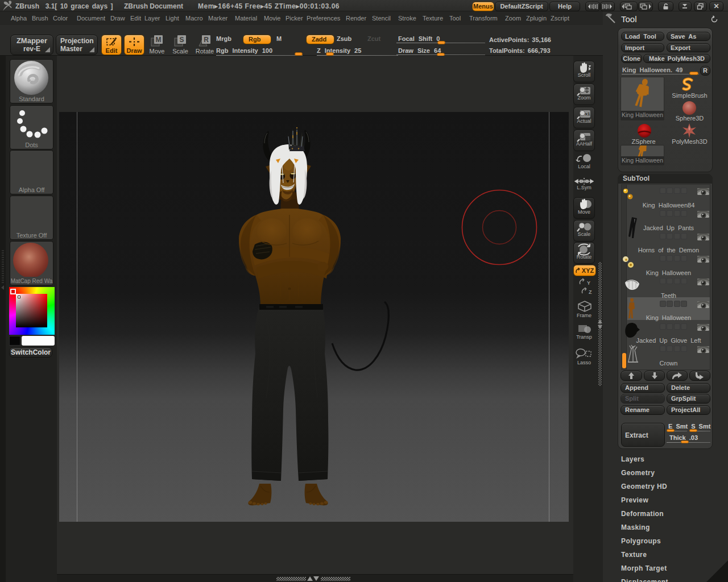 This screenshot has height=582, width=728. I want to click on svg-text: Z, so click(590, 292).